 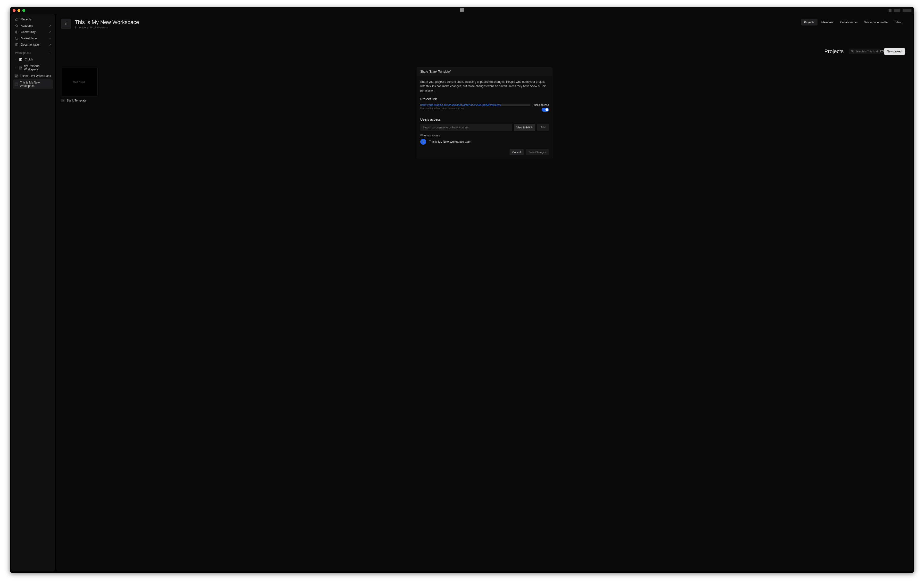 I want to click on clutch-logo-icon, so click(x=462, y=10).